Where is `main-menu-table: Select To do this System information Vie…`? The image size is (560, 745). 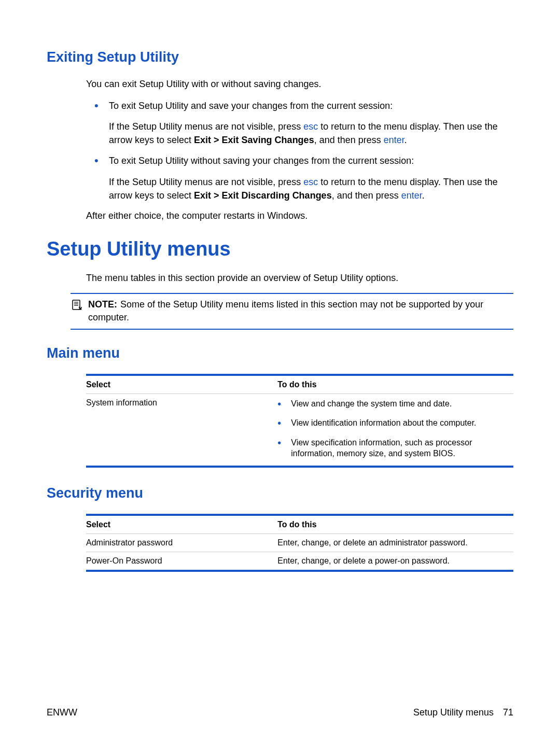 main-menu-table: Select To do this System information Vie… is located at coordinates (300, 421).